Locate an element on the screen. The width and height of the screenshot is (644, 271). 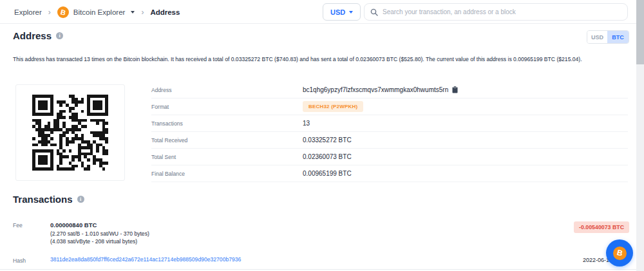
search-icon is located at coordinates (374, 12).